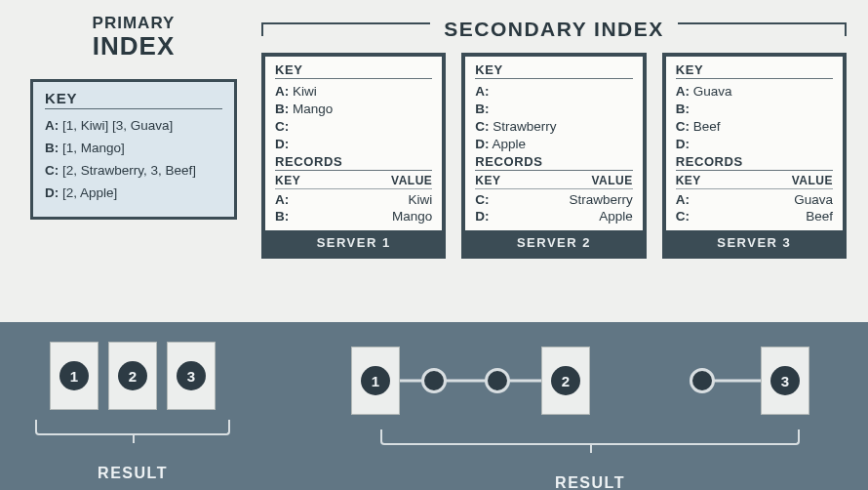 This screenshot has height=490, width=868. What do you see at coordinates (755, 199) in the screenshot?
I see `record-row: A:Guava` at bounding box center [755, 199].